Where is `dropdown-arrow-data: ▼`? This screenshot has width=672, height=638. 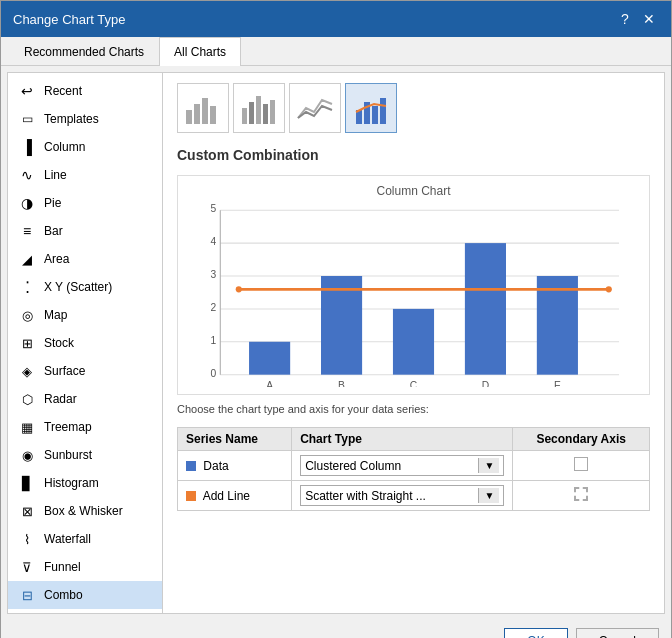 dropdown-arrow-data: ▼ is located at coordinates (488, 466).